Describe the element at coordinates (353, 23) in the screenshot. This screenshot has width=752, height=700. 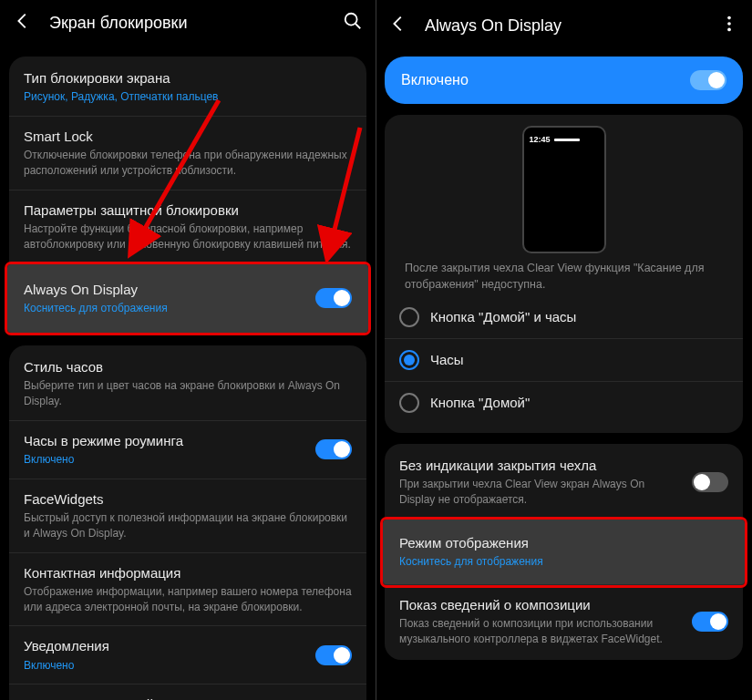
I see `search-icon` at that location.